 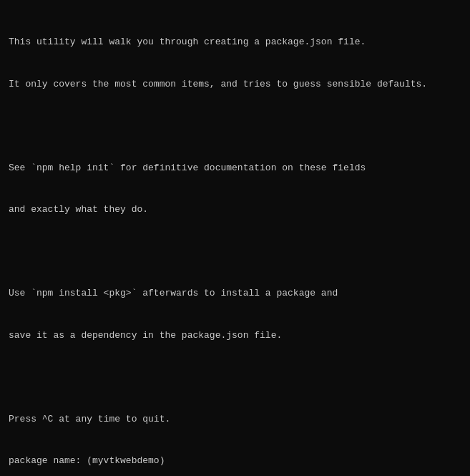 What do you see at coordinates (235, 168) in the screenshot?
I see `terminal-line: See `npm help init` for definitive docum…` at bounding box center [235, 168].